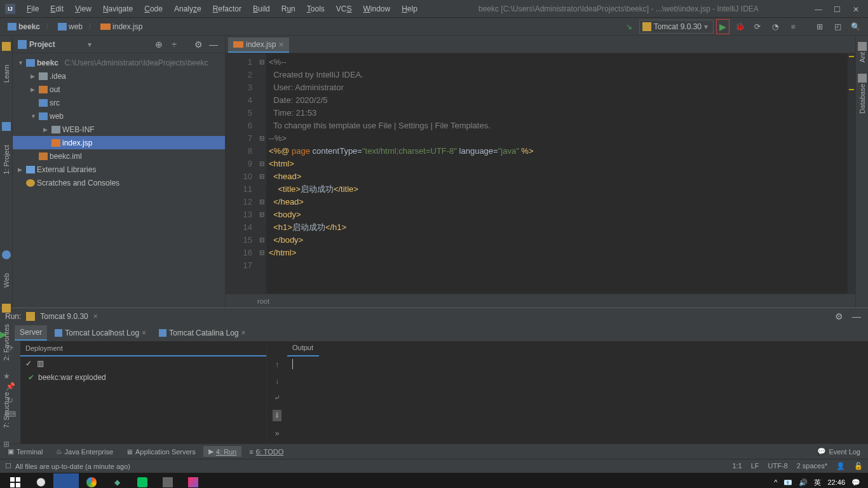 The width and height of the screenshot is (868, 488). Describe the element at coordinates (857, 9) in the screenshot. I see `close-icon: ✕` at that location.